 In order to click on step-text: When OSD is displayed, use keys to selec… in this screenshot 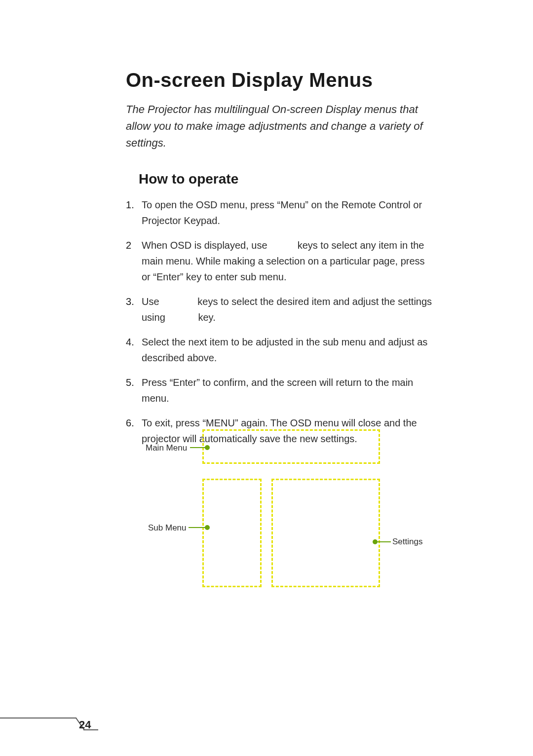, I will do `click(294, 261)`.